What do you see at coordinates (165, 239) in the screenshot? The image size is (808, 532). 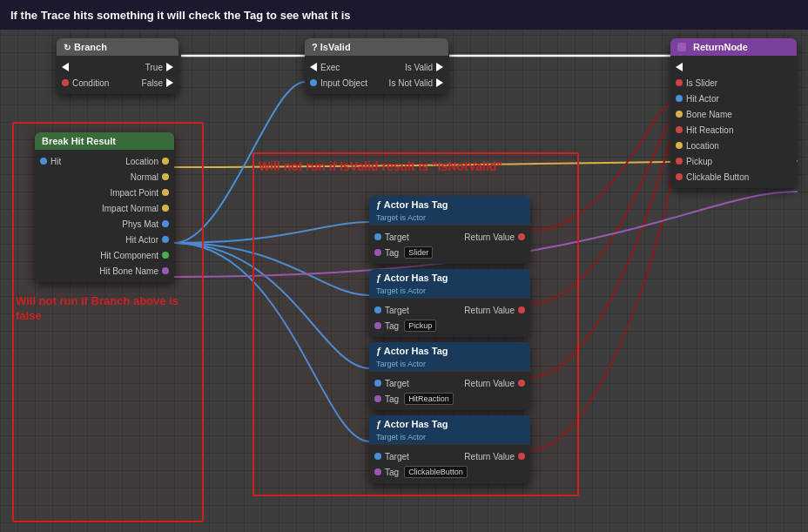 I see `break-hitactor-pin` at bounding box center [165, 239].